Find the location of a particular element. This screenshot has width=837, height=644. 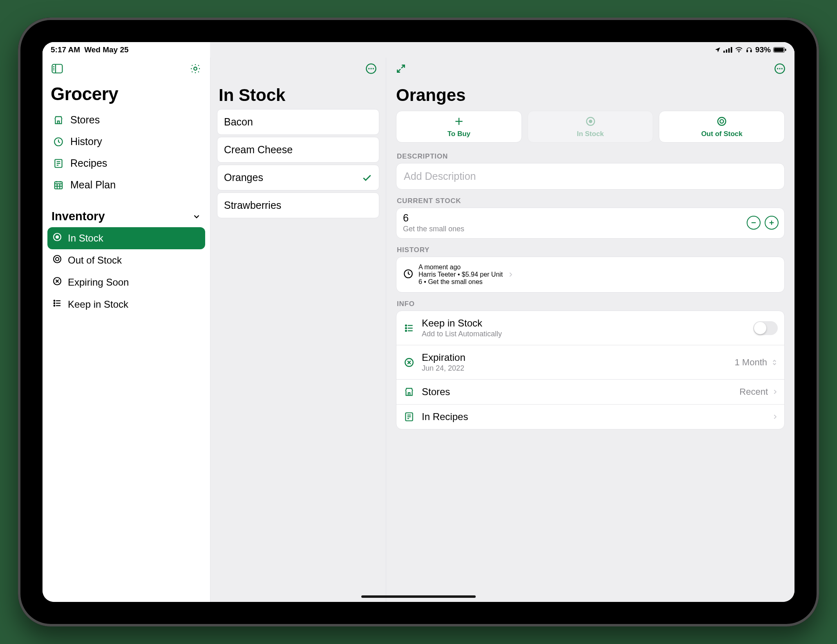

sidebar-item-meal-plan: Meal Plan is located at coordinates (126, 185).